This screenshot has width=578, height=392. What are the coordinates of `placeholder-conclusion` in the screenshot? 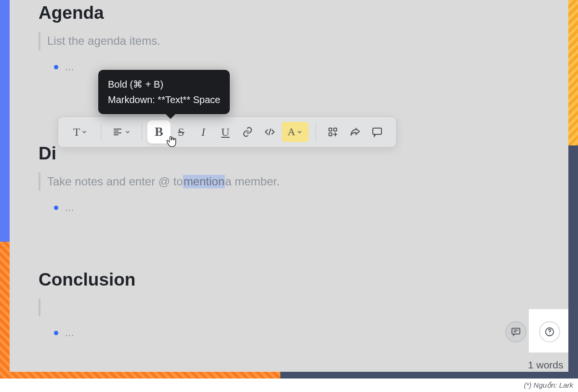 It's located at (289, 307).